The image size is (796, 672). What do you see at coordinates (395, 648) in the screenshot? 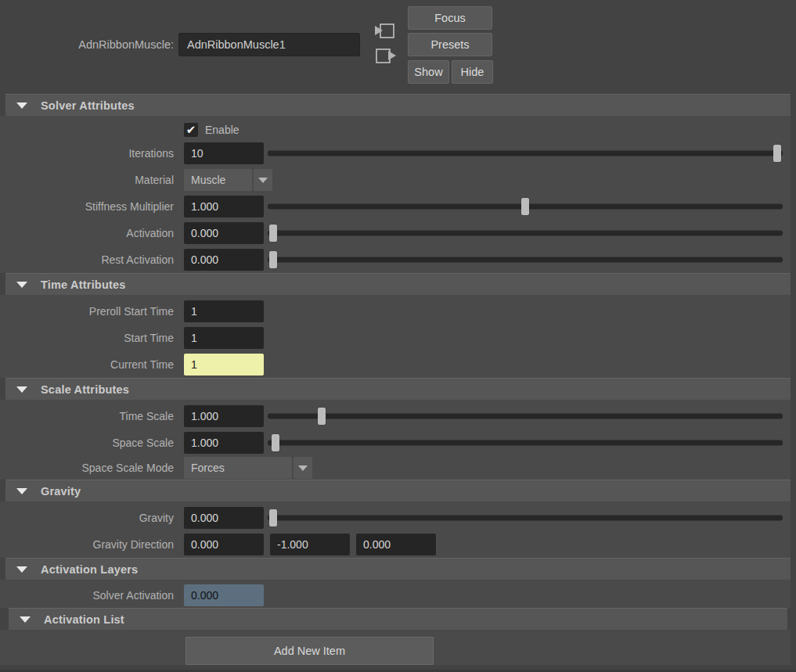
I see `section-body-activation-list: Add New Item` at bounding box center [395, 648].